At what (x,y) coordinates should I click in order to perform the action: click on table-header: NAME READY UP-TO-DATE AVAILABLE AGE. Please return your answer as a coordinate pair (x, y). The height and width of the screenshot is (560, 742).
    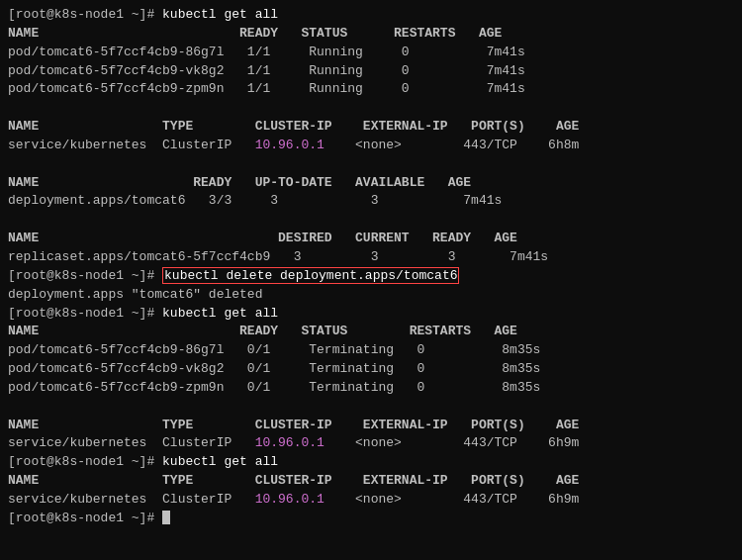
    Looking at the image, I should click on (239, 182).